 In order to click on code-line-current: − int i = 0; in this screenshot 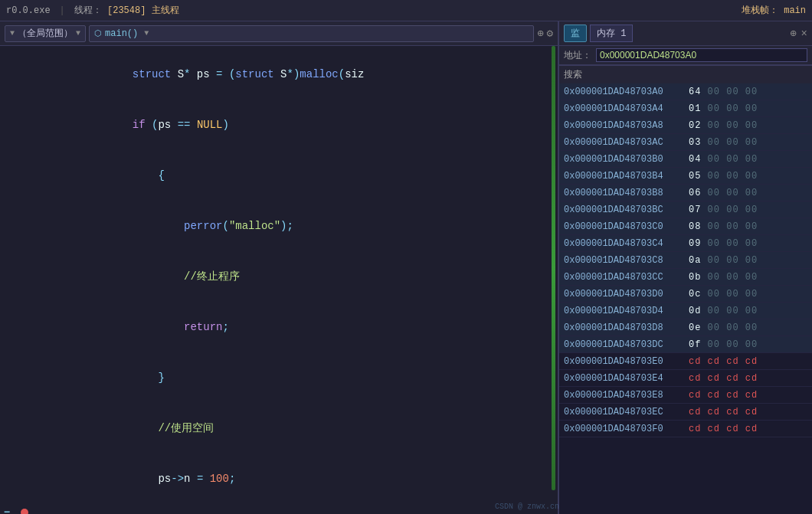, I will do `click(279, 509)`.